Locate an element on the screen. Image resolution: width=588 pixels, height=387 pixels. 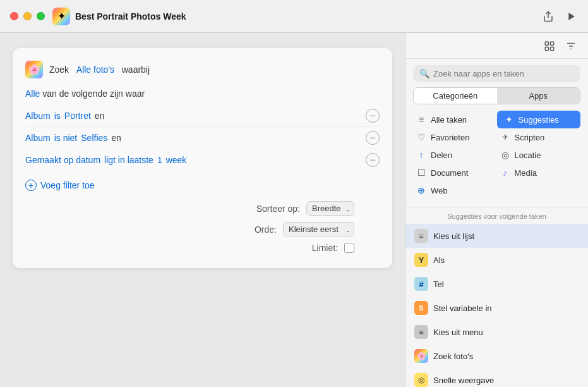
cat-media: ♪ Media is located at coordinates (539, 173).